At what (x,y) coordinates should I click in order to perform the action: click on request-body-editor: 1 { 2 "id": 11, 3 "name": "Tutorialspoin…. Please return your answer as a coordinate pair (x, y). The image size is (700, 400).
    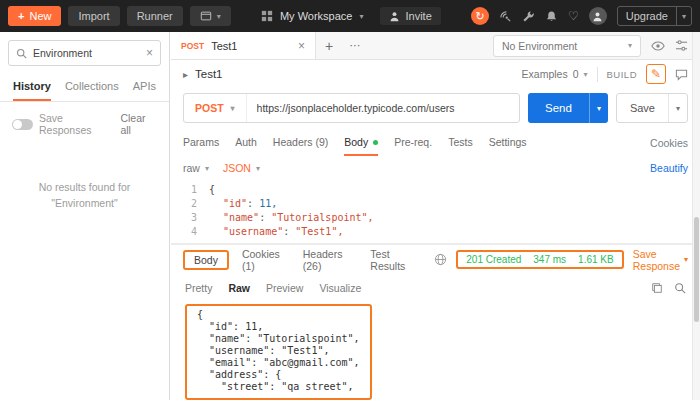
    Looking at the image, I should click on (436, 212).